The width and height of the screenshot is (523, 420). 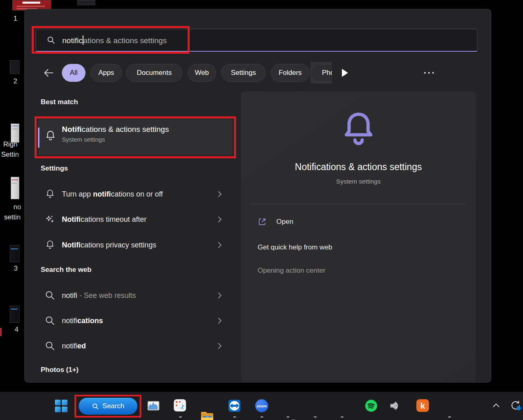 I want to click on result-notifications-privacy: Notifications privacy settings, so click(x=134, y=245).